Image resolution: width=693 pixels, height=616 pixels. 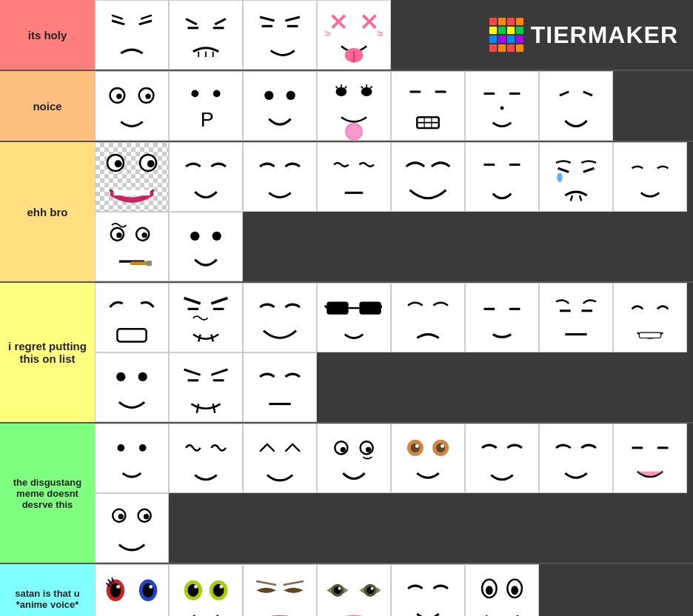 What do you see at coordinates (394, 590) in the screenshot?
I see `tier-content-f` at bounding box center [394, 590].